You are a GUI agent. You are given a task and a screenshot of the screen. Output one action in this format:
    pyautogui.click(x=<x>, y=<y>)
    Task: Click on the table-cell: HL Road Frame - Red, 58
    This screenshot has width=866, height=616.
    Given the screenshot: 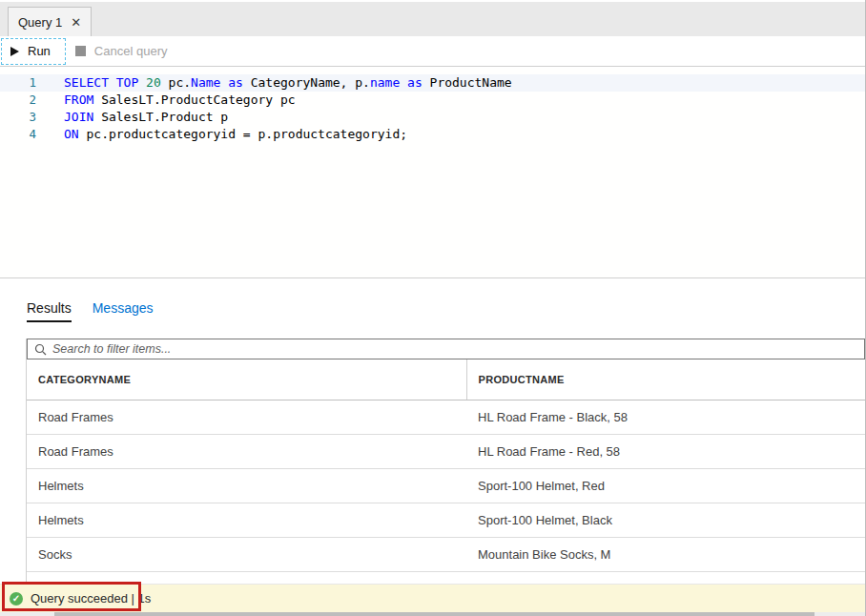 What is the action you would take?
    pyautogui.click(x=666, y=451)
    